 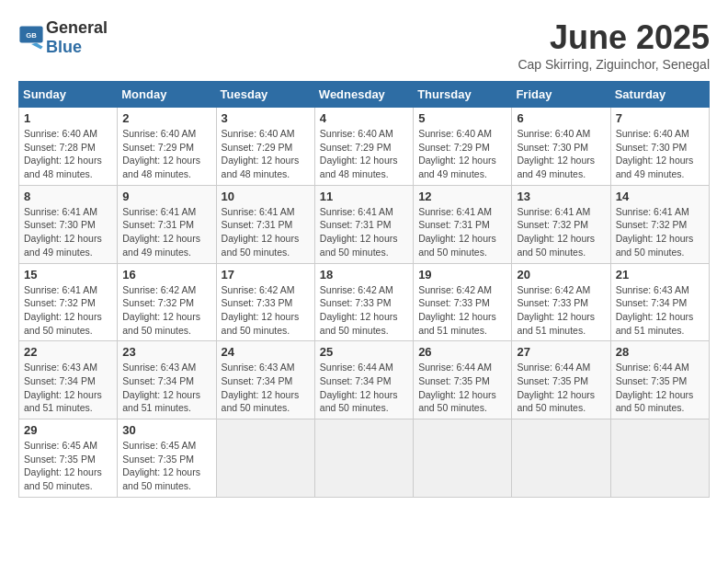 What do you see at coordinates (166, 274) in the screenshot?
I see `day-number: 16` at bounding box center [166, 274].